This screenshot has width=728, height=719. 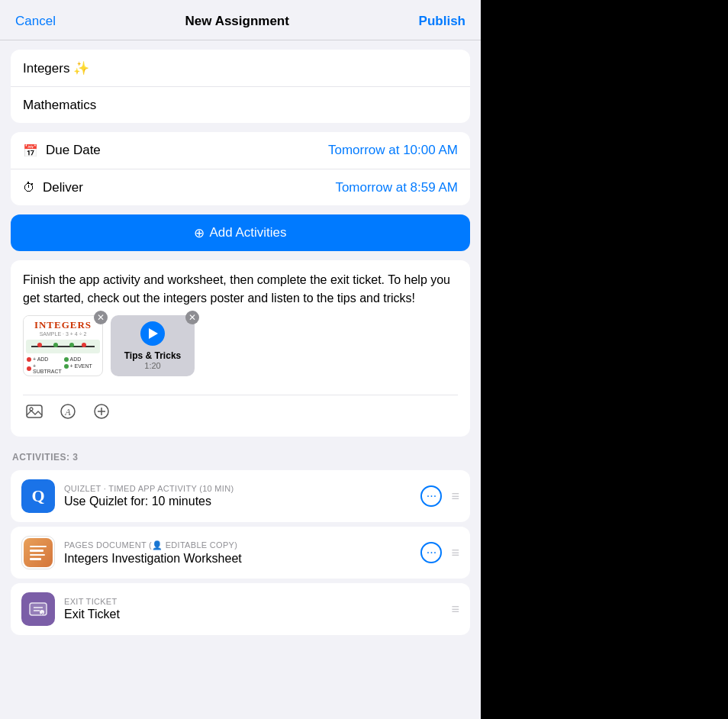 I want to click on pages-icon, so click(x=38, y=553).